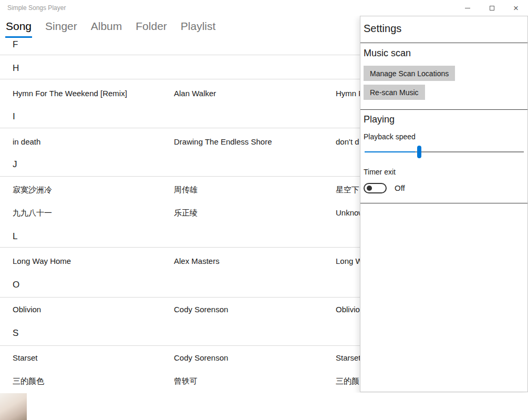  I want to click on maximize-button, so click(492, 8).